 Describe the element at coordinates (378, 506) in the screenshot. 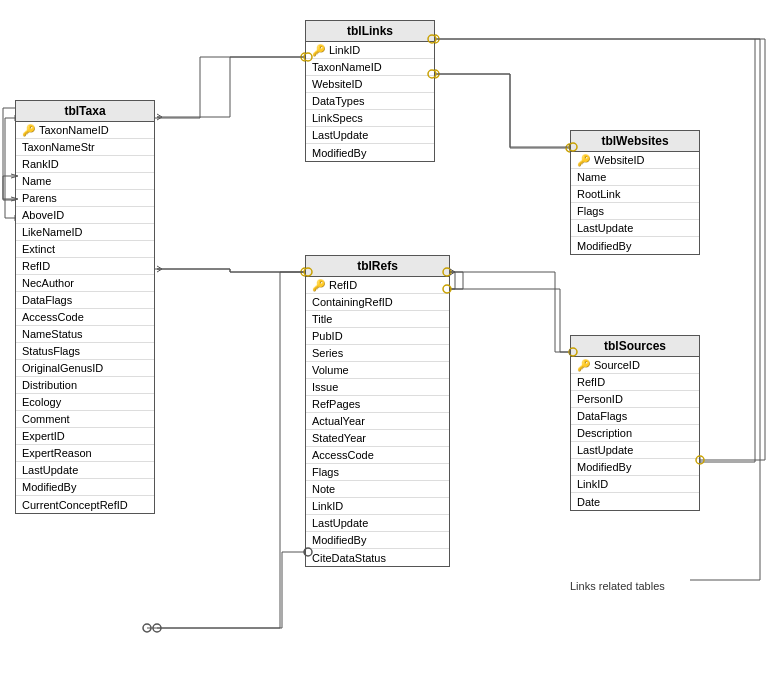

I see `field-refs-LinkID: LinkID` at that location.